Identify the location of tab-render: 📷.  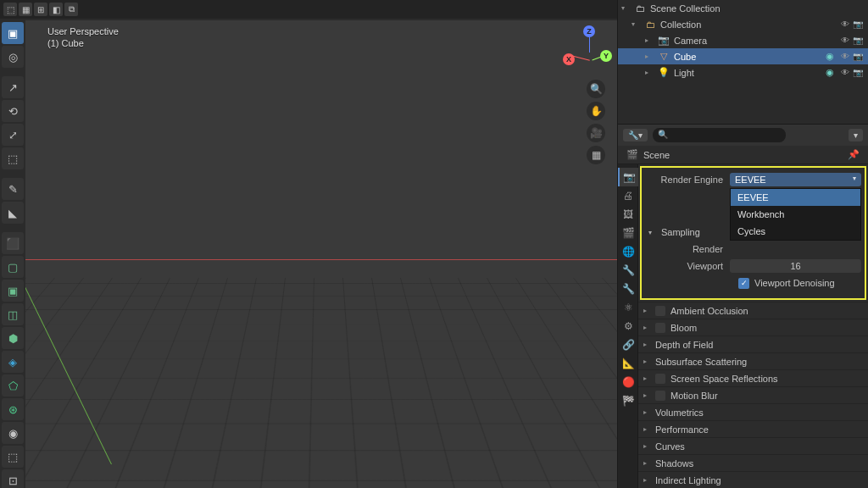
(628, 177).